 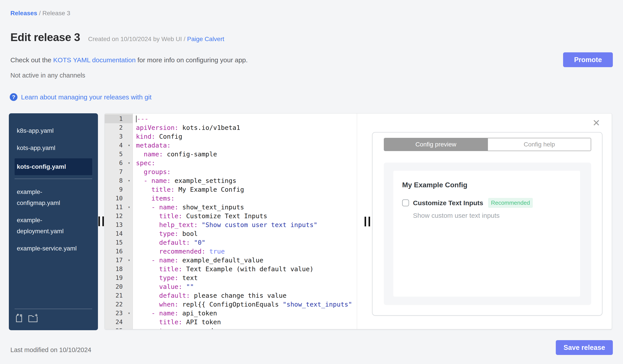 I want to click on code-text: items:, so click(x=154, y=198).